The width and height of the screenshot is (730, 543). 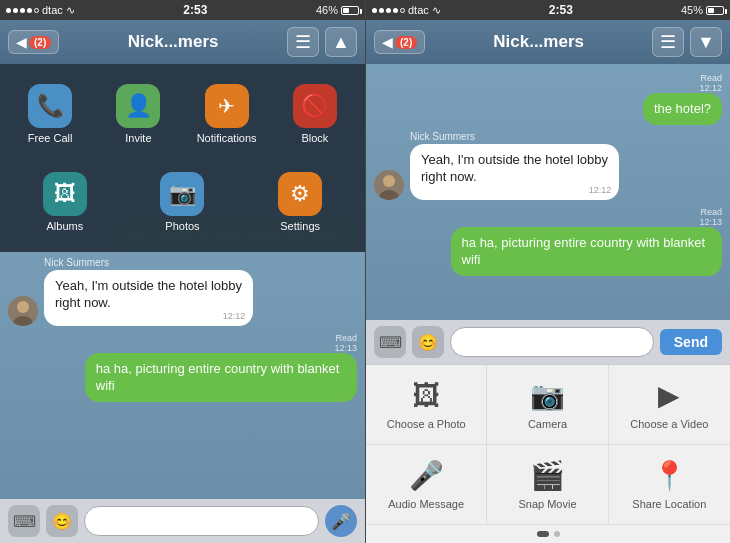 I want to click on back-count-left: (2), so click(x=40, y=42).